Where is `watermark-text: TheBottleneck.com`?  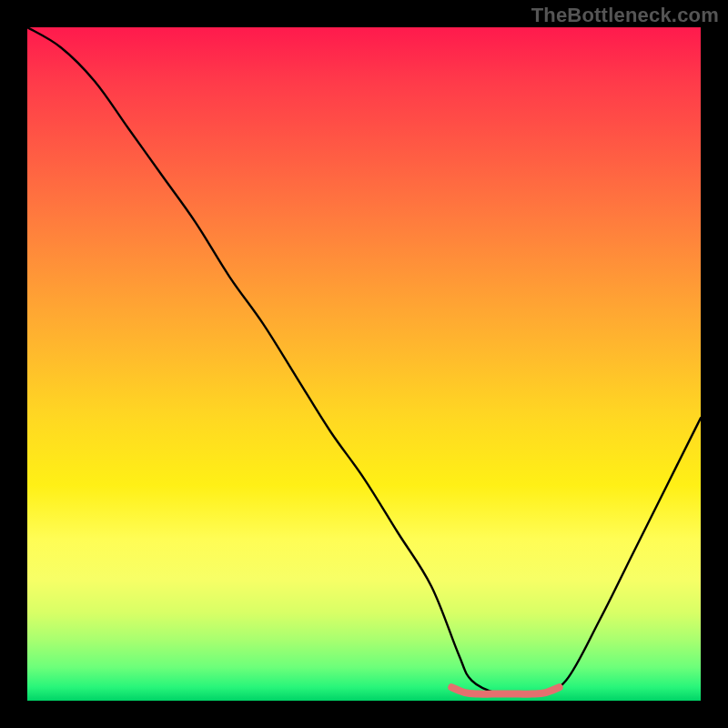 watermark-text: TheBottleneck.com is located at coordinates (625, 15).